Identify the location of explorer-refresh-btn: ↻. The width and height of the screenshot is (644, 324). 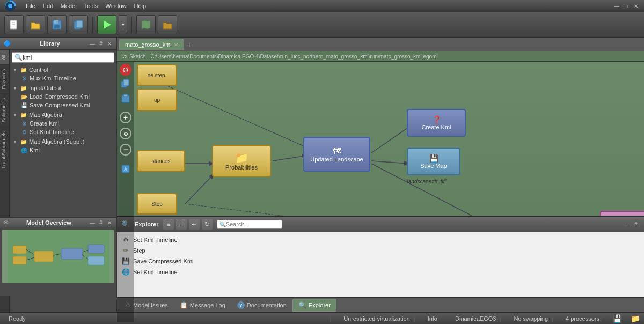
(207, 224).